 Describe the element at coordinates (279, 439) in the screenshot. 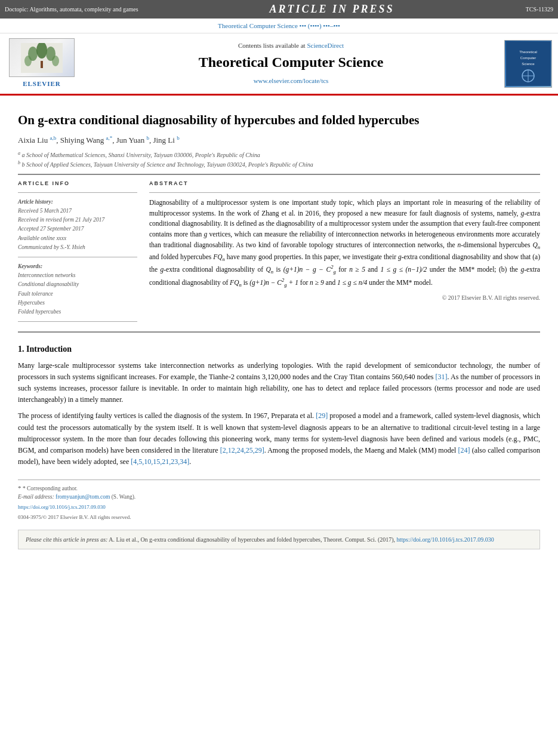

I see `intro-paragraph-2: The process of identifying faulty vertic…` at that location.